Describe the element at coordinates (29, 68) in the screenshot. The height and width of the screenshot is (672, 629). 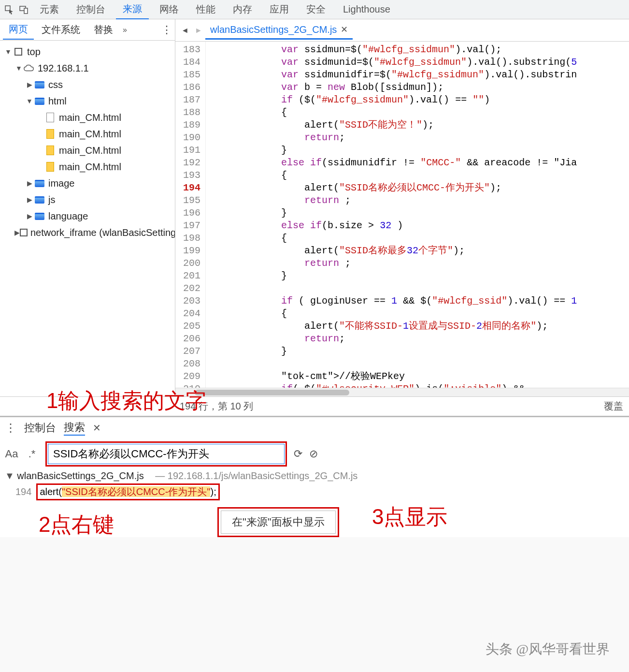
I see `cloud-icon` at that location.